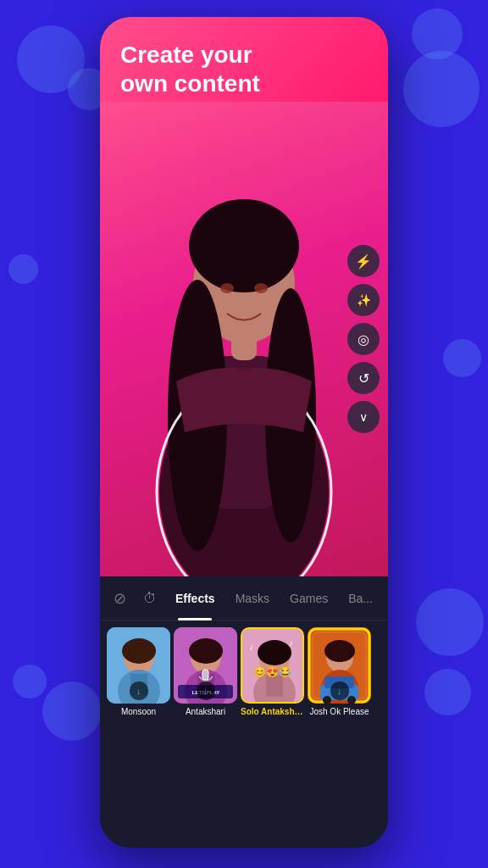 The width and height of the screenshot is (488, 868). What do you see at coordinates (363, 378) in the screenshot?
I see `flip-btn: ↺` at bounding box center [363, 378].